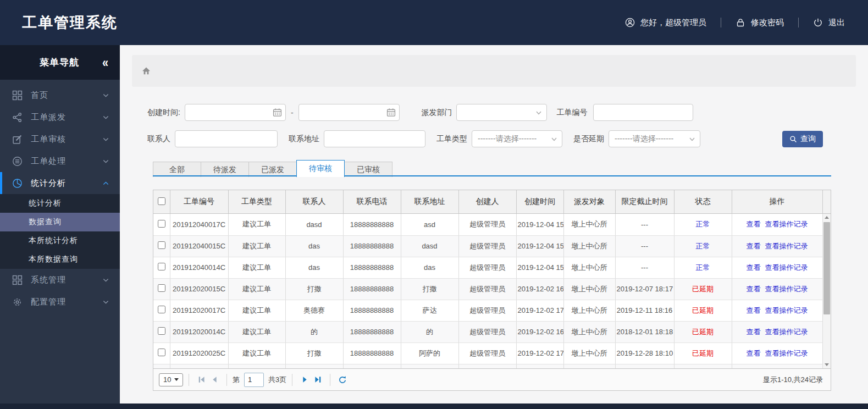 This screenshot has width=868, height=409. I want to click on bottom-strip, so click(434, 406).